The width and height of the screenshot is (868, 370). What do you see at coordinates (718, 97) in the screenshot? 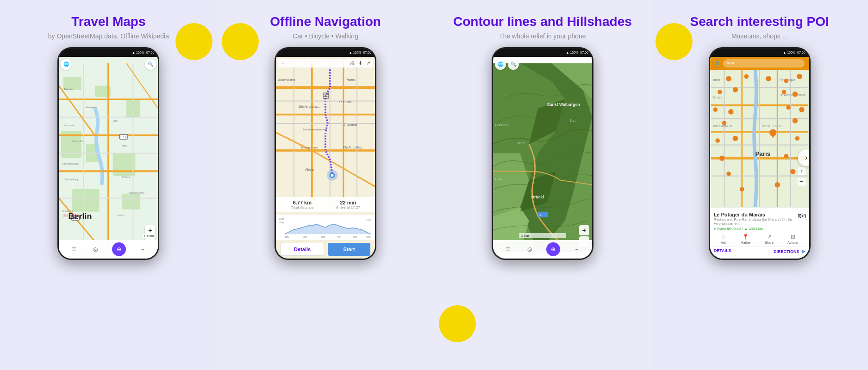
I see `svg-text: lement` at bounding box center [718, 97].